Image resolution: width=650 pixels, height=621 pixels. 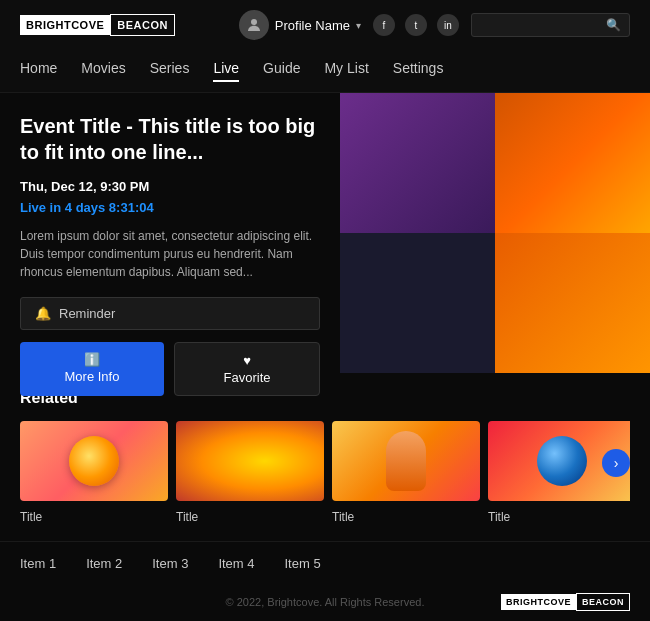 What do you see at coordinates (142, 25) in the screenshot?
I see `logo-beacon: BEACON` at bounding box center [142, 25].